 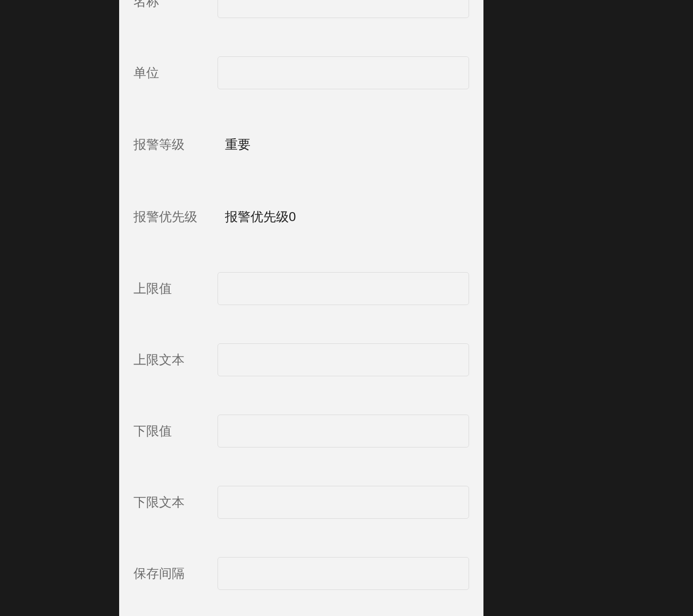 What do you see at coordinates (301, 217) in the screenshot?
I see `row-alarm-priority: 报警优先级 报警优先级0` at bounding box center [301, 217].